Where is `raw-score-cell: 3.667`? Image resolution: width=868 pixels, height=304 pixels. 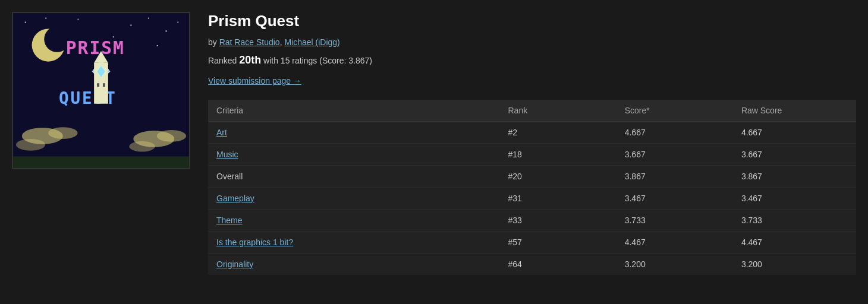
raw-score-cell: 3.667 is located at coordinates (794, 154).